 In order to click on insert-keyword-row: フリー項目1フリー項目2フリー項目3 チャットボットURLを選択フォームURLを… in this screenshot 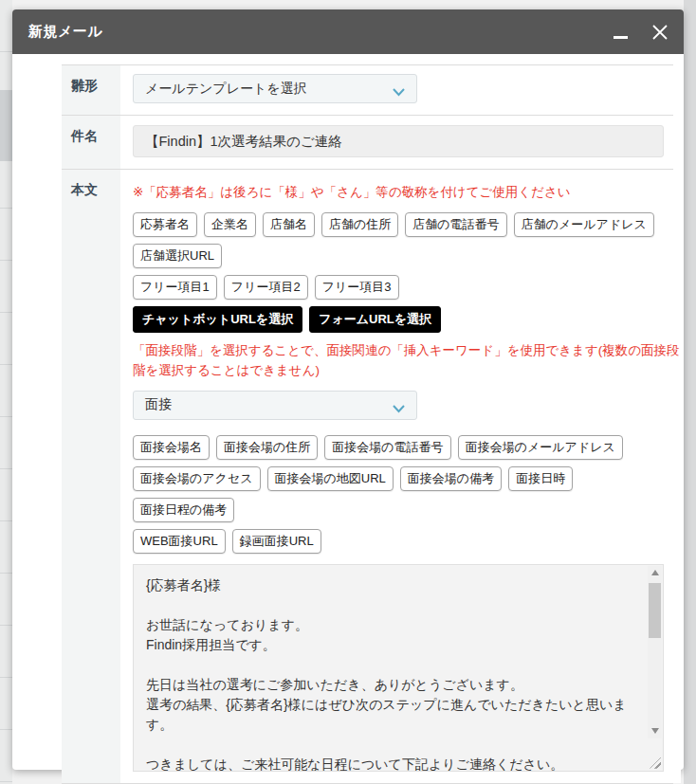, I will do `click(407, 303)`.